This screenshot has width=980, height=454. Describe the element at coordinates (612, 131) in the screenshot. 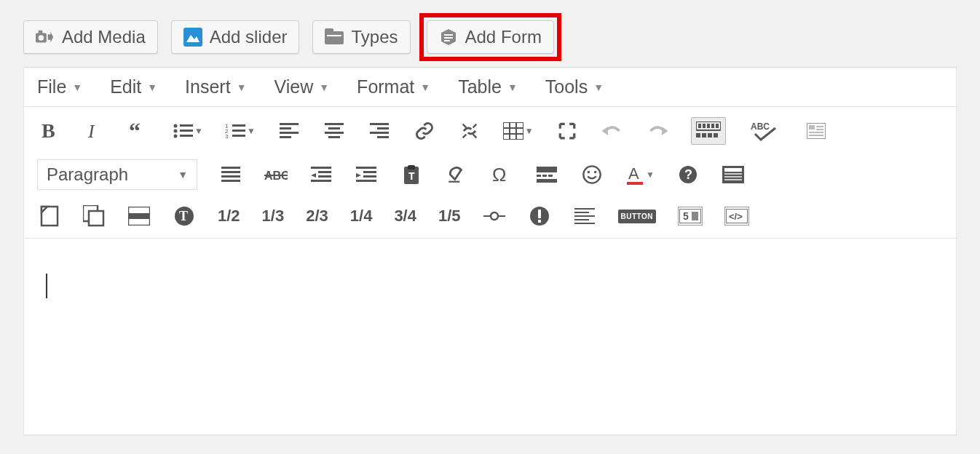

I see `undo-button` at that location.